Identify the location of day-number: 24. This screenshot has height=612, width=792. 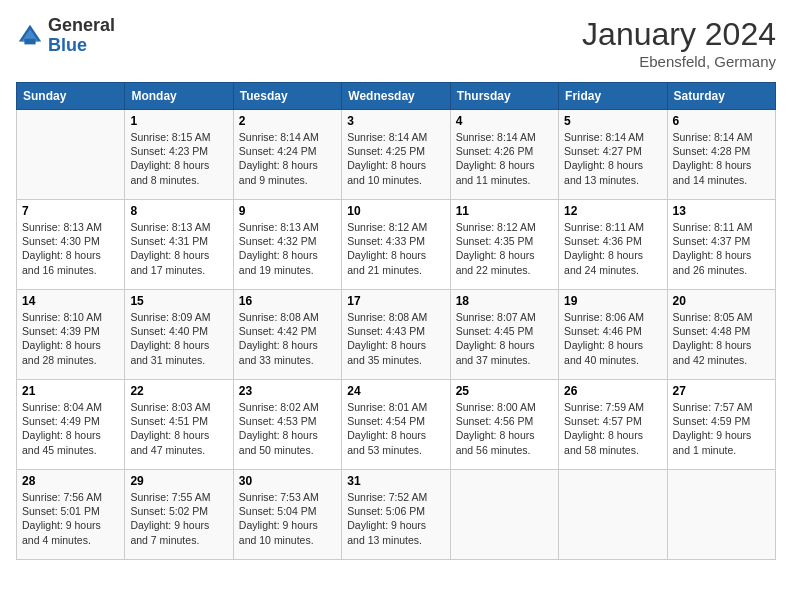
(396, 391).